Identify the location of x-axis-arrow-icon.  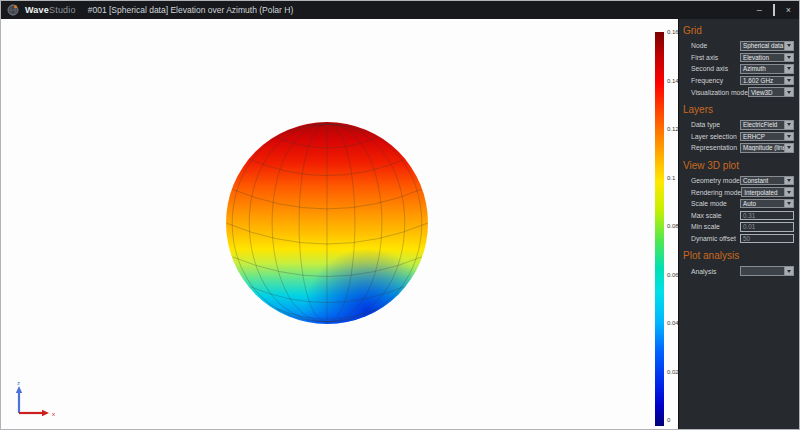
(46, 413).